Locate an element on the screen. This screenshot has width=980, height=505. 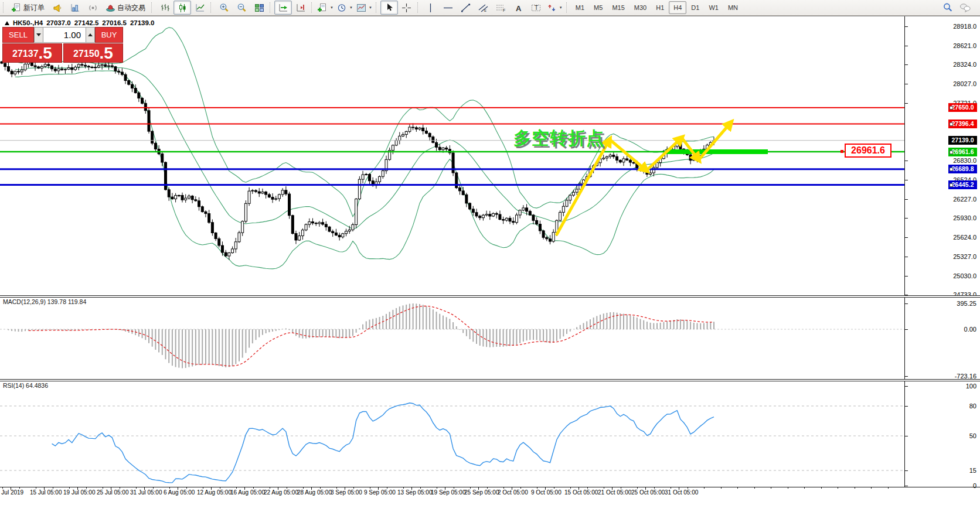
bid-frac: .5 is located at coordinates (46, 53).